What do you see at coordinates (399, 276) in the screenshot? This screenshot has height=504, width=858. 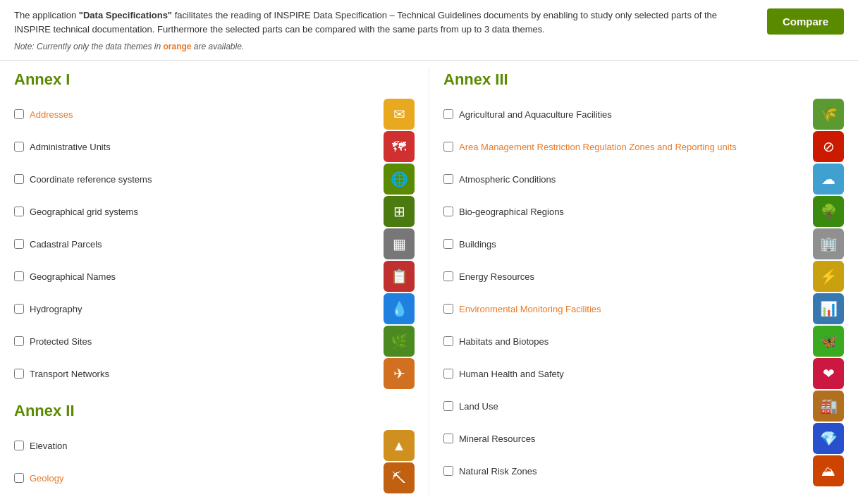 I see `item-icon: 📋` at bounding box center [399, 276].